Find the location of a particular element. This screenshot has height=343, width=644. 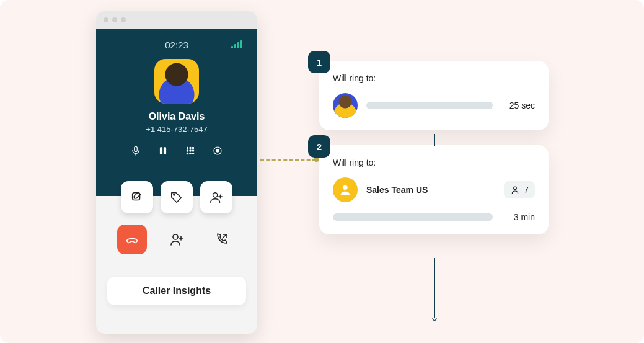

window-titlebar is located at coordinates (177, 20).